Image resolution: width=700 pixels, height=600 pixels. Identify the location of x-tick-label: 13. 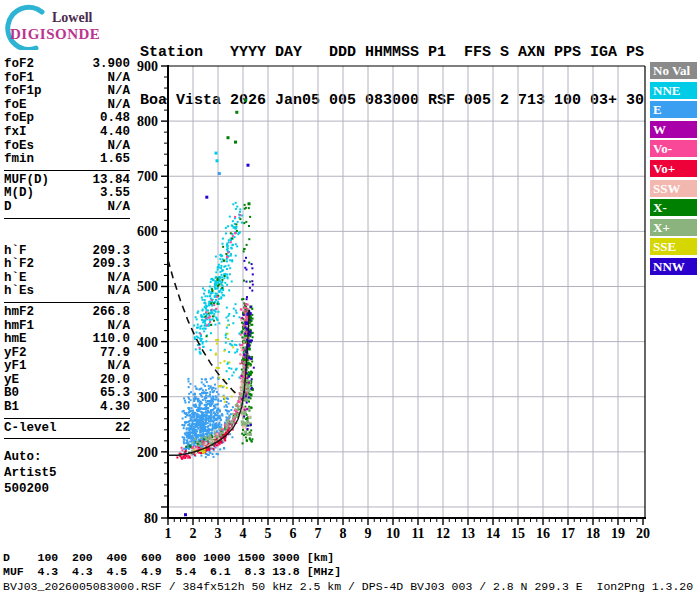
(468, 534).